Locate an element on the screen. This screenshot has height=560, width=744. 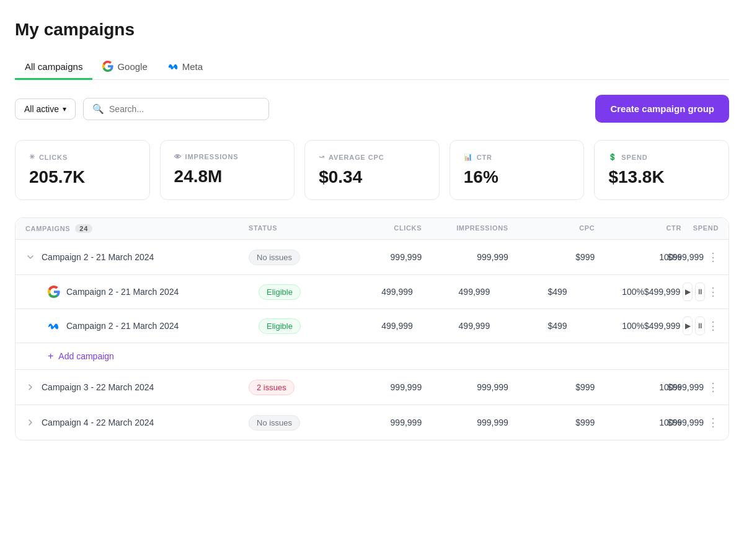
meta-icon is located at coordinates (173, 66).